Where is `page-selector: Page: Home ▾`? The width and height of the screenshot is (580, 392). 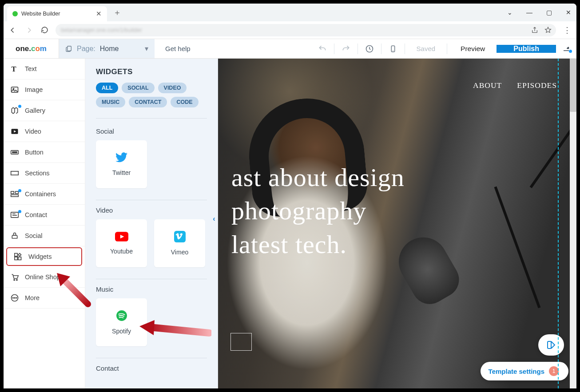
page-selector: Page: Home ▾ is located at coordinates (107, 49).